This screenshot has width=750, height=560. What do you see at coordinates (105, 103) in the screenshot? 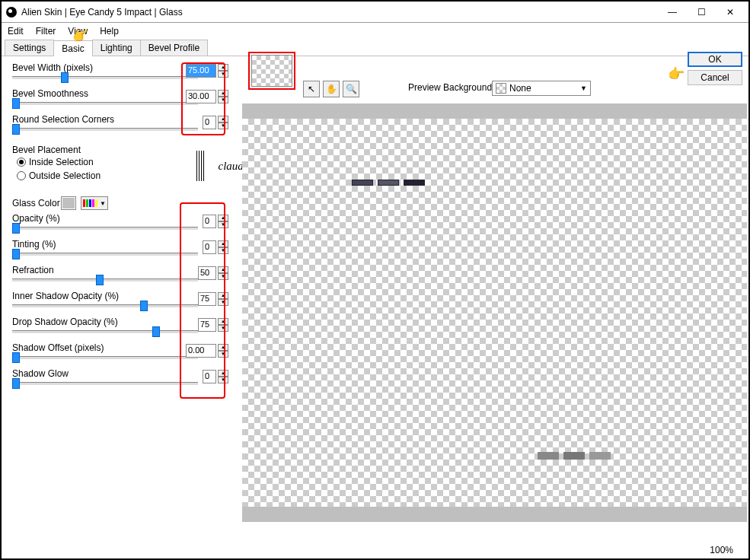
I see `bevel-smooth-slider` at bounding box center [105, 103].